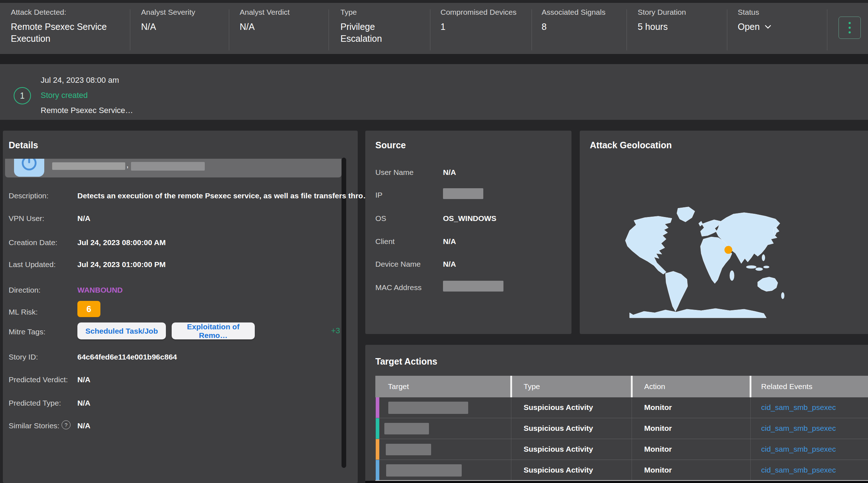 The image size is (868, 483). What do you see at coordinates (532, 387) in the screenshot?
I see `column-header-type: Type` at bounding box center [532, 387].